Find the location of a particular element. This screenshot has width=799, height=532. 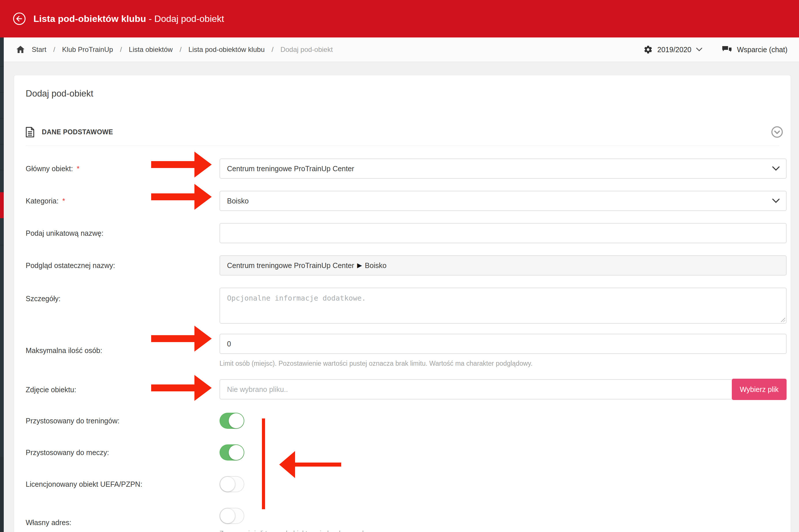

field-row-mecze: Przystosowany do meczy: is located at coordinates (406, 453).